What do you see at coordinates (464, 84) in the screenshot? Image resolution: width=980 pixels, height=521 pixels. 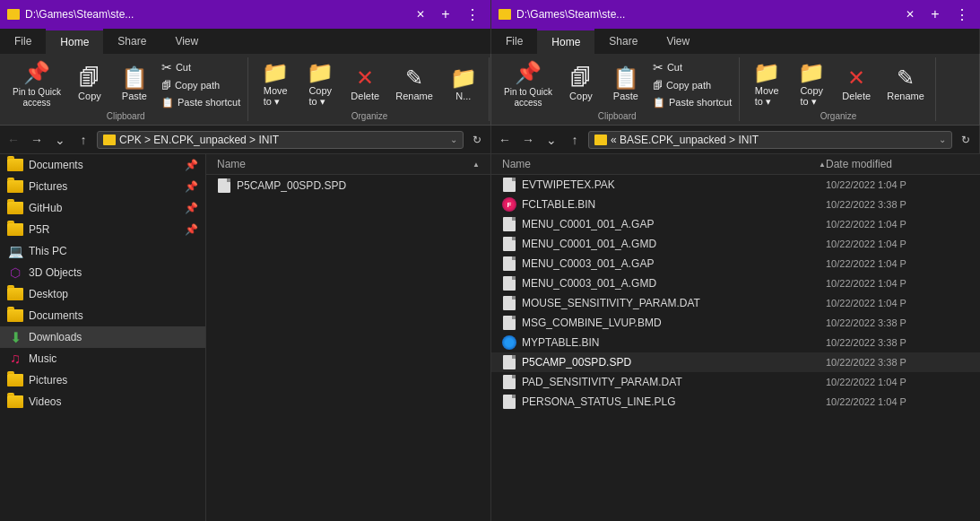 I see `left-new-folder-btn: 📁 N...` at bounding box center [464, 84].